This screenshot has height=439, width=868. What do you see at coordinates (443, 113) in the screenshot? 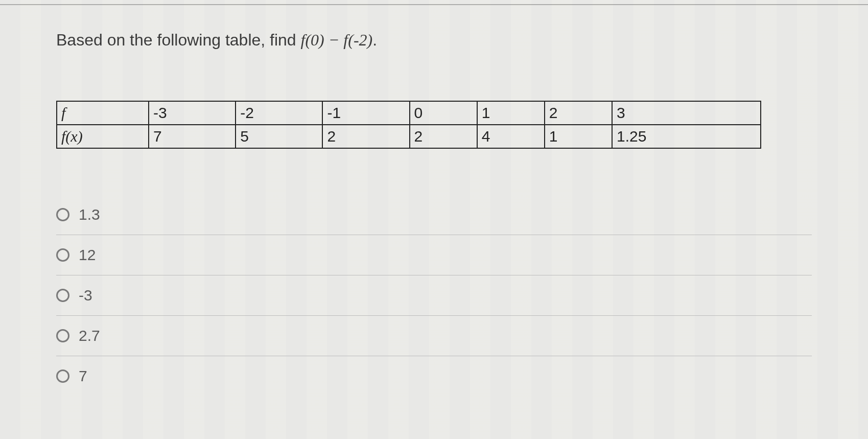
I see `table-cell: 0` at bounding box center [443, 113].